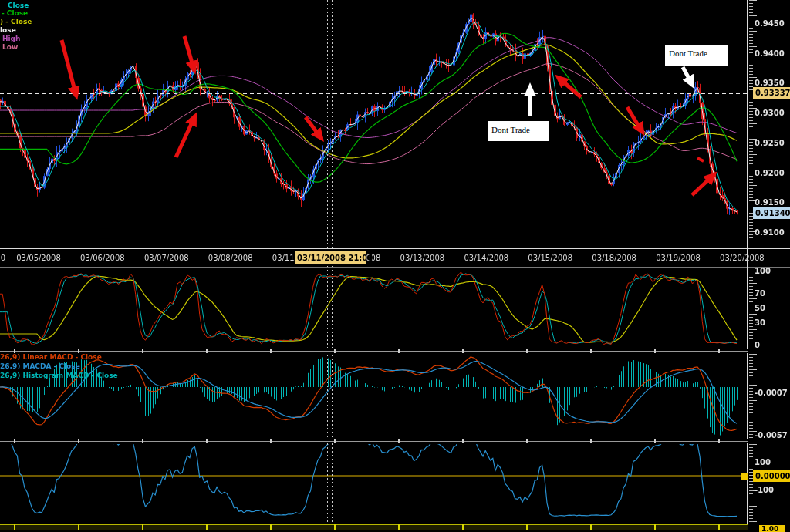 The height and width of the screenshot is (532, 790). Describe the element at coordinates (330, 258) in the screenshot. I see `selected-date-badge: 03/11/2008 21:00` at that location.